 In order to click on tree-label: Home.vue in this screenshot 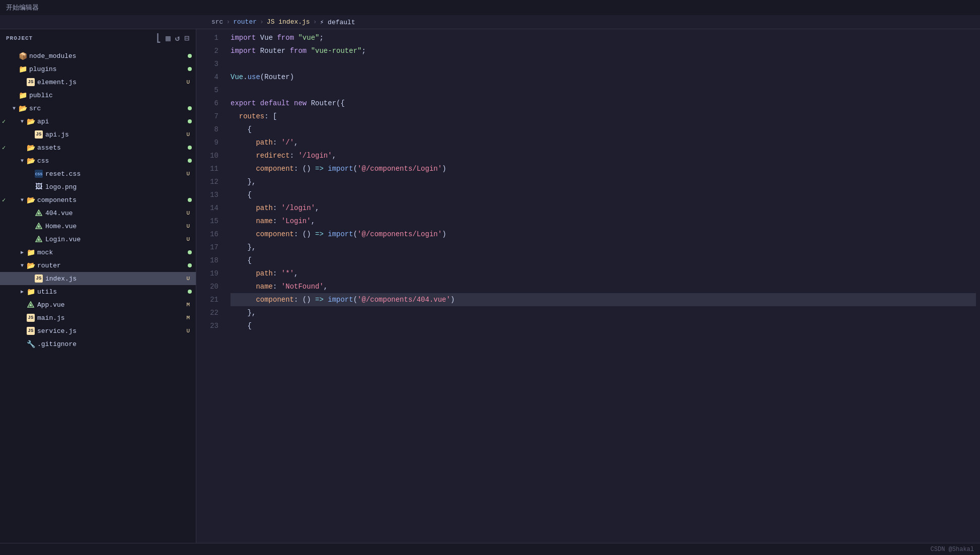, I will do `click(61, 227)`.